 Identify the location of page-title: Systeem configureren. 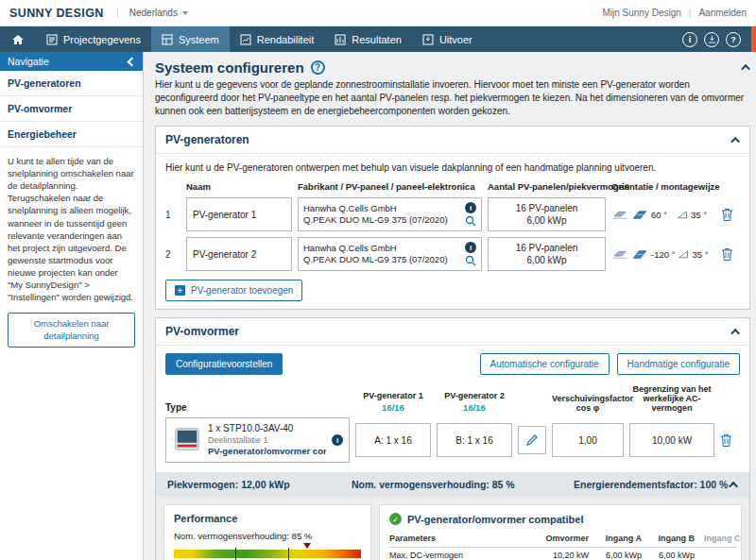
(230, 68).